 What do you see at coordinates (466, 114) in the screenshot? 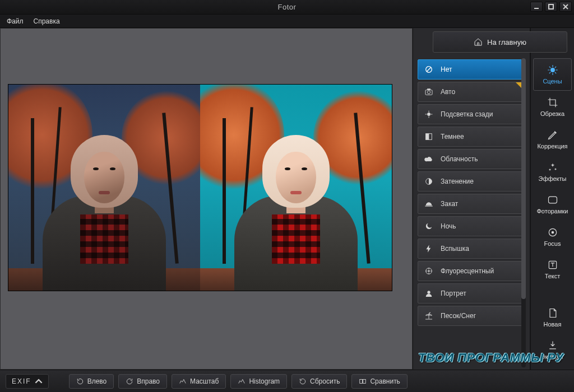
I see `scene-item-label: Подсветка сзади` at bounding box center [466, 114].